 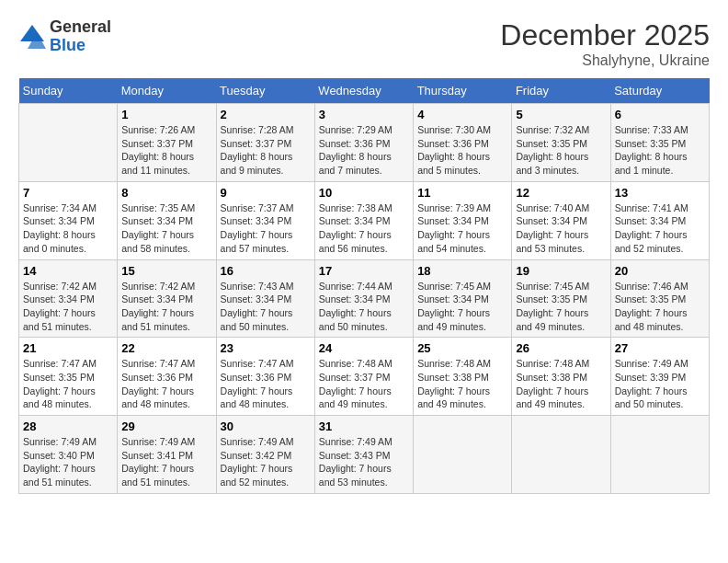 I want to click on calendar-cell: 27Sunrise: 7:49 AMSunset: 3:39 PMDayligh…, so click(x=660, y=377).